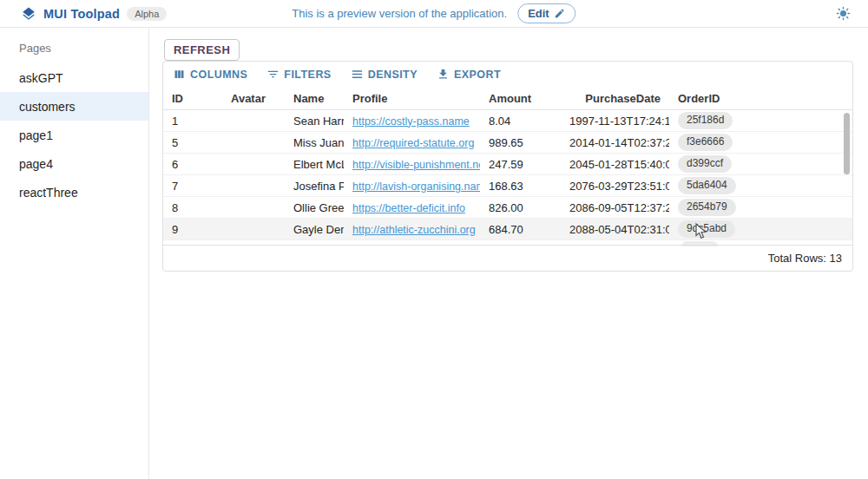  I want to click on sidebar-item-label: page4, so click(36, 164).